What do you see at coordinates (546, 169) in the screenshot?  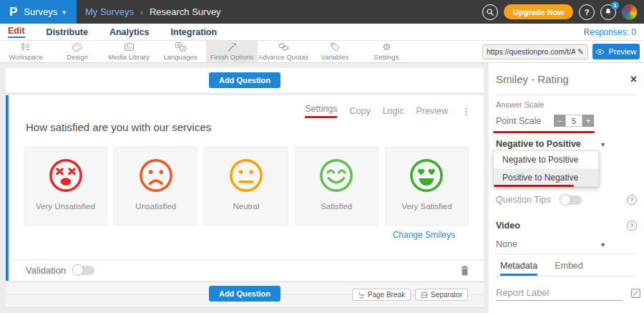 I see `scale-direction-dropdown: Negative to Positive Positive to Negativ…` at bounding box center [546, 169].